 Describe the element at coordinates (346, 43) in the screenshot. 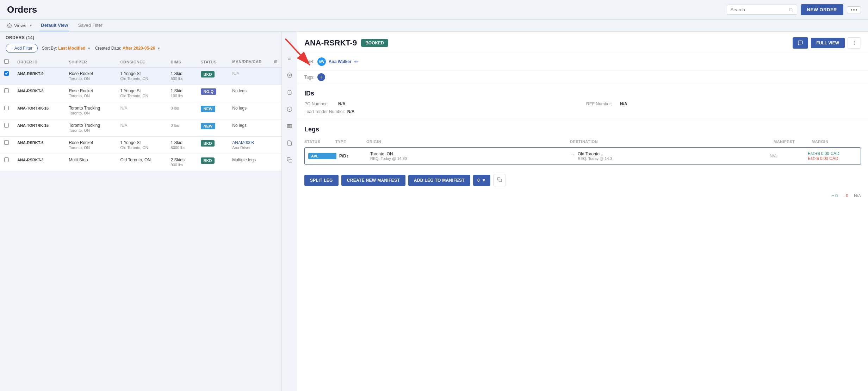

I see `order-header-left: ANA-RSRKT-9 BOOKED` at that location.